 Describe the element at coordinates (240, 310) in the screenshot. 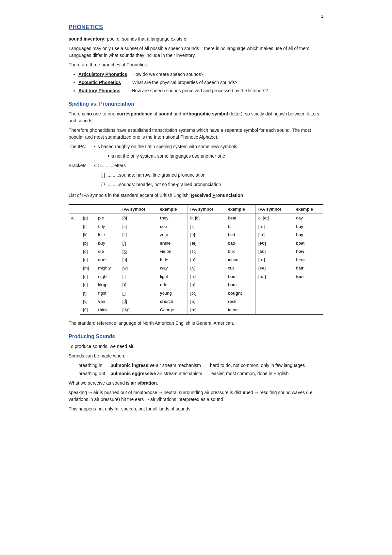

I see `cell-ex: father` at that location.